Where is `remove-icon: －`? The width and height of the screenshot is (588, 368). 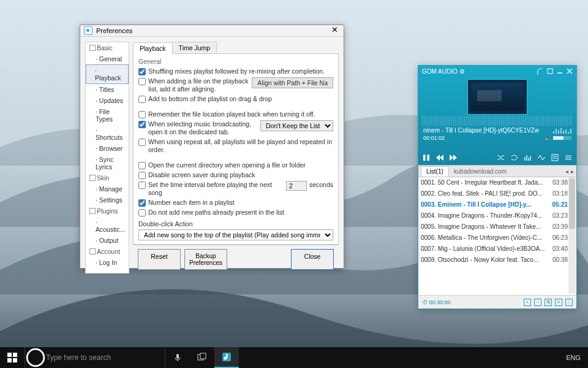
remove-icon: － is located at coordinates (538, 302).